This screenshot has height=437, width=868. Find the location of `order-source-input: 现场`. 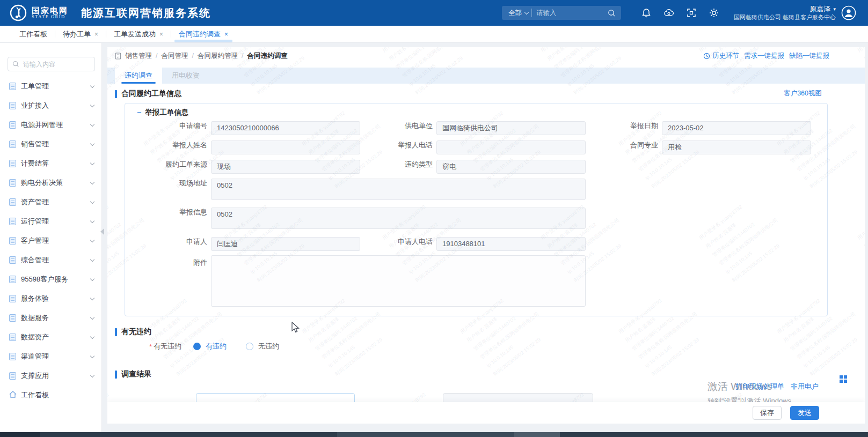

order-source-input: 现场 is located at coordinates (286, 167).